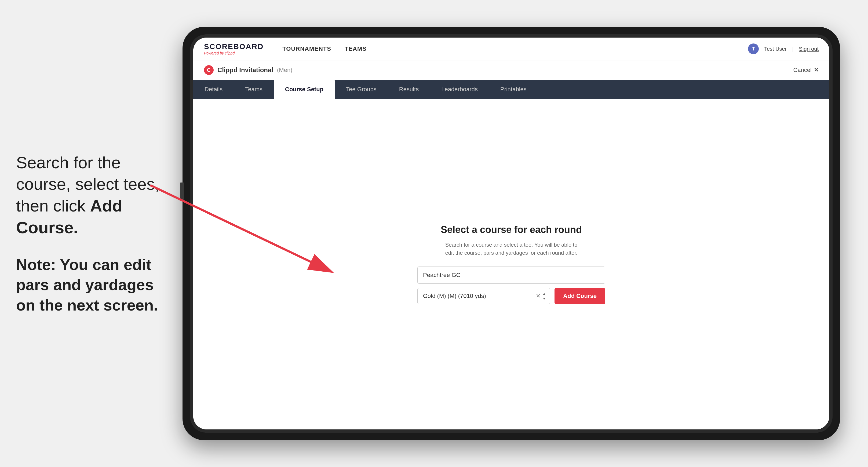  What do you see at coordinates (254, 89) in the screenshot?
I see `tab-teams: Teams` at bounding box center [254, 89].